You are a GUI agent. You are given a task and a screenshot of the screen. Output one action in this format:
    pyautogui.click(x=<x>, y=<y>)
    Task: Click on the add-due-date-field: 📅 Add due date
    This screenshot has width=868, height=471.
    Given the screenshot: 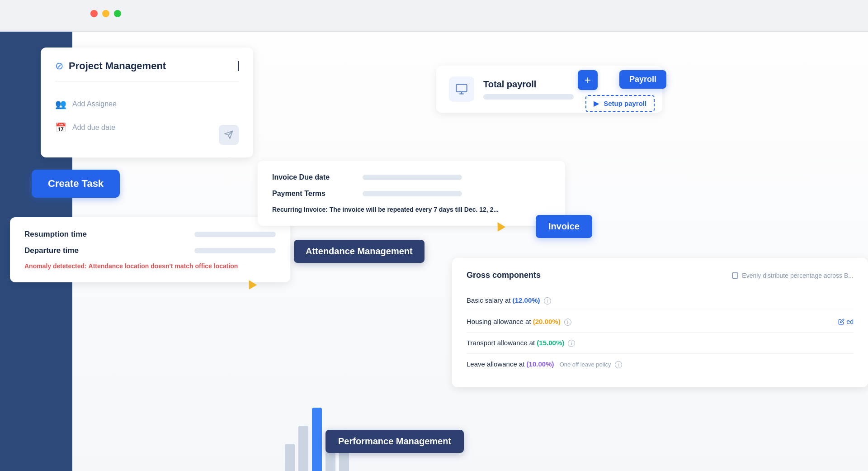 What is the action you would take?
    pyautogui.click(x=147, y=128)
    